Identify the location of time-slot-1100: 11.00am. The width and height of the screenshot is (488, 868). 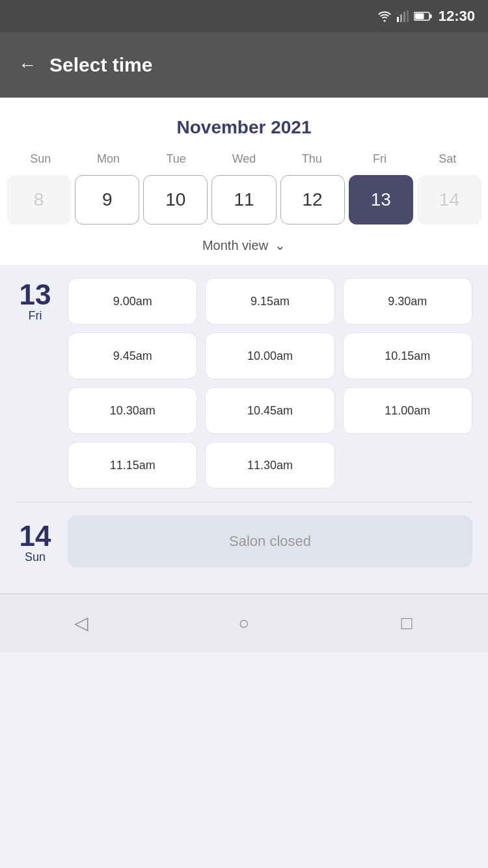
(407, 411).